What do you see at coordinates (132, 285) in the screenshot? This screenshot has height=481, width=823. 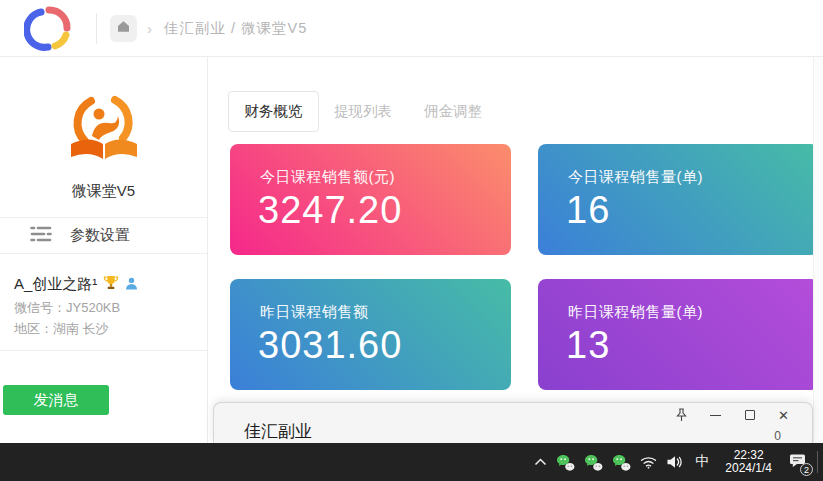 I see `person-icon` at bounding box center [132, 285].